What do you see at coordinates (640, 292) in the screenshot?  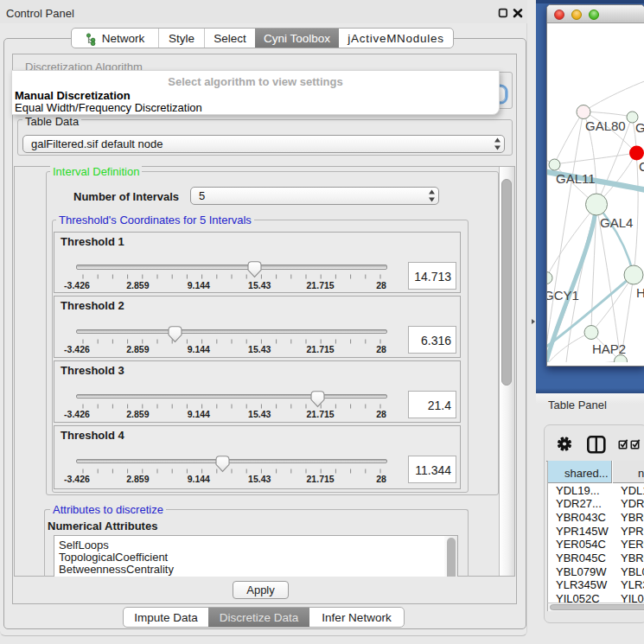 I see `svg-text: HIS7` at bounding box center [640, 292].